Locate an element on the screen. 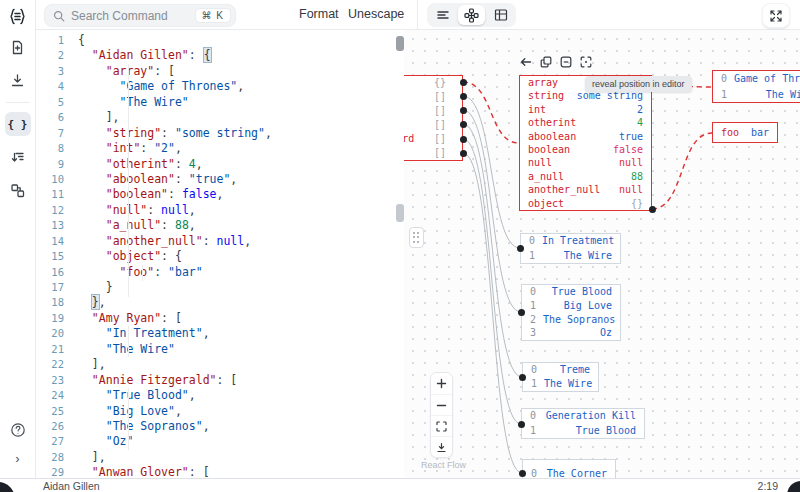  code-line: 14 "another_null": null, is located at coordinates (220, 242).